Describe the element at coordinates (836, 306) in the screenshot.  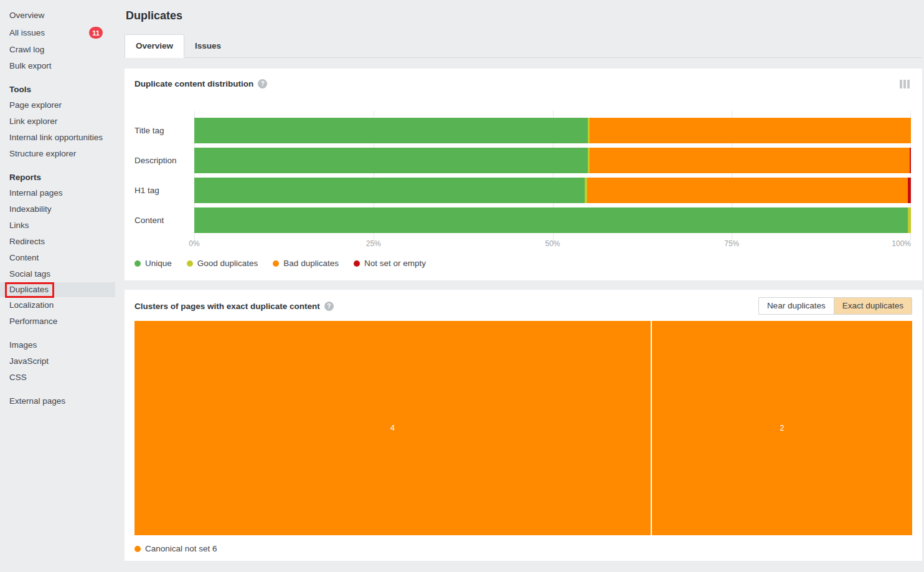
I see `duplicates-mode-toggle: Near duplicates Exact duplicates` at that location.